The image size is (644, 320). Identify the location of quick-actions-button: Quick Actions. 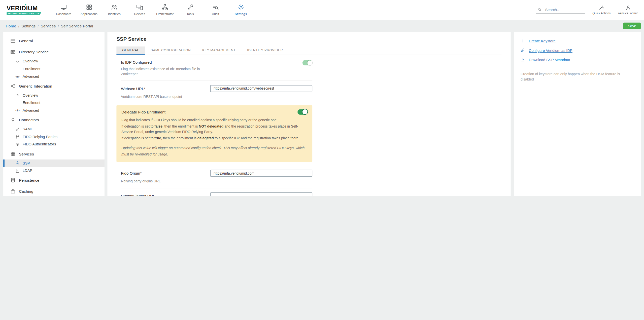
(601, 10).